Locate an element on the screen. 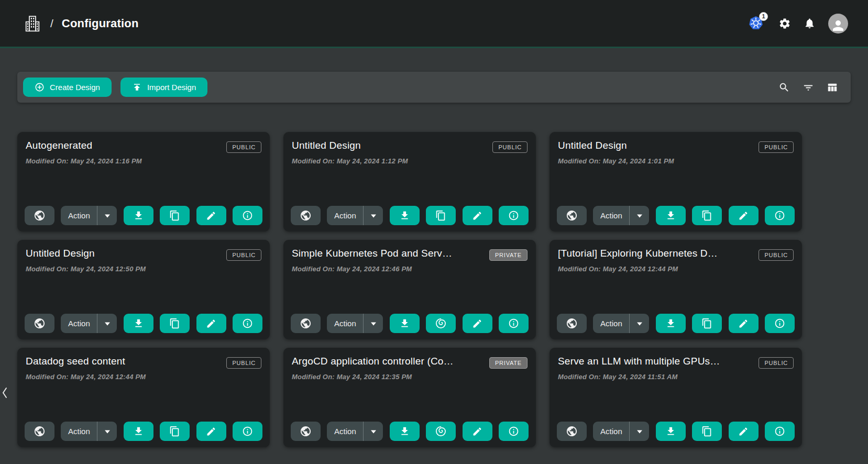 The image size is (868, 464). pencil-icon is located at coordinates (211, 216).